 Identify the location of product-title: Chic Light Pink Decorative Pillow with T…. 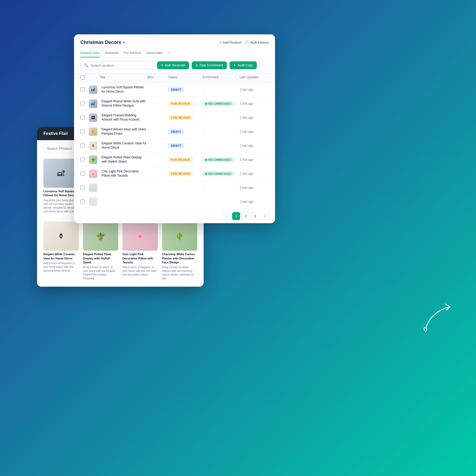
(123, 173).